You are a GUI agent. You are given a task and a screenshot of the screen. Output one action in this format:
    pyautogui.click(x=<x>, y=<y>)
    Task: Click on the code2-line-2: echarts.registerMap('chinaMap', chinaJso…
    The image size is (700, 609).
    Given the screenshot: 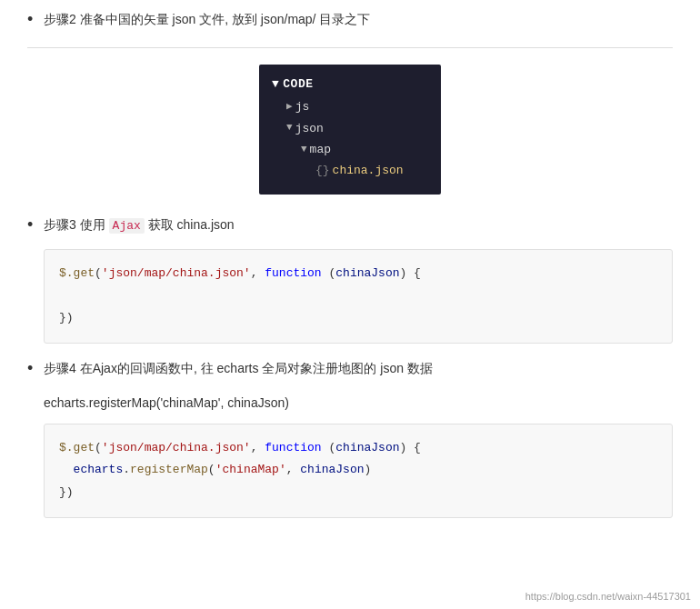 What is the action you would take?
    pyautogui.click(x=358, y=471)
    